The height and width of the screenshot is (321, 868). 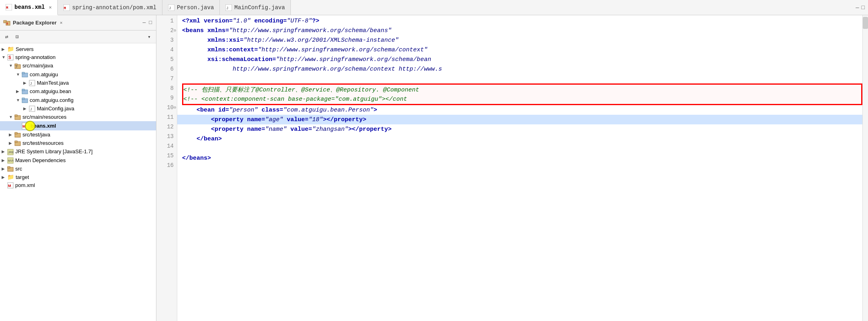 What do you see at coordinates (7, 37) in the screenshot?
I see `collapse-all-button: ⇄` at bounding box center [7, 37].